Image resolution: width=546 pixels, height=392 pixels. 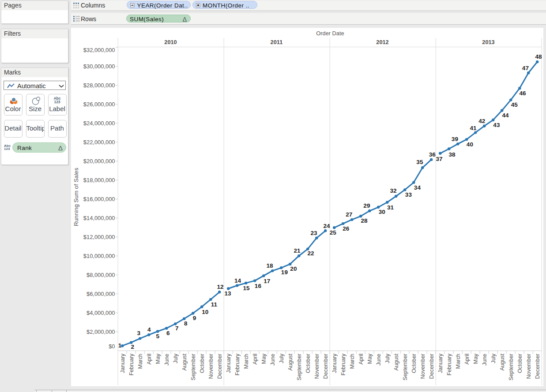 What do you see at coordinates (333, 233) in the screenshot?
I see `svg-text: 25` at bounding box center [333, 233].